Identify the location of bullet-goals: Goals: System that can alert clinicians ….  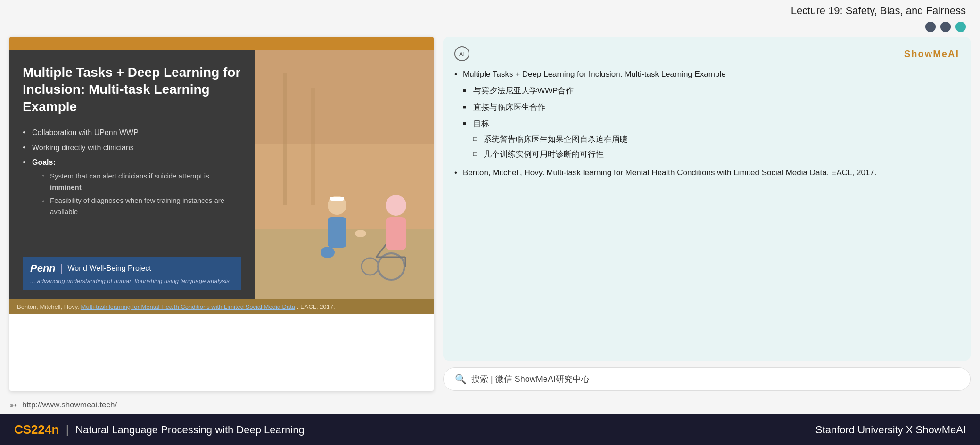
(132, 187).